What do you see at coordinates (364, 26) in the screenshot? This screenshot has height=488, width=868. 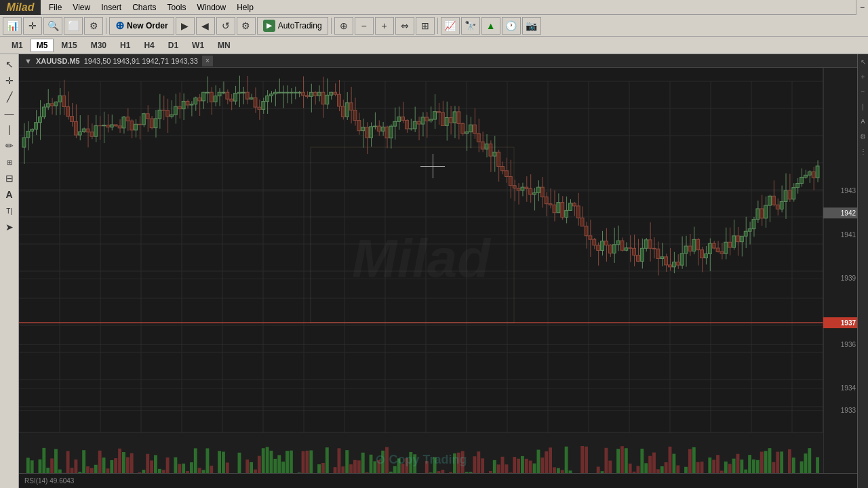 I see `zoom-out-chart-btn: −` at bounding box center [364, 26].